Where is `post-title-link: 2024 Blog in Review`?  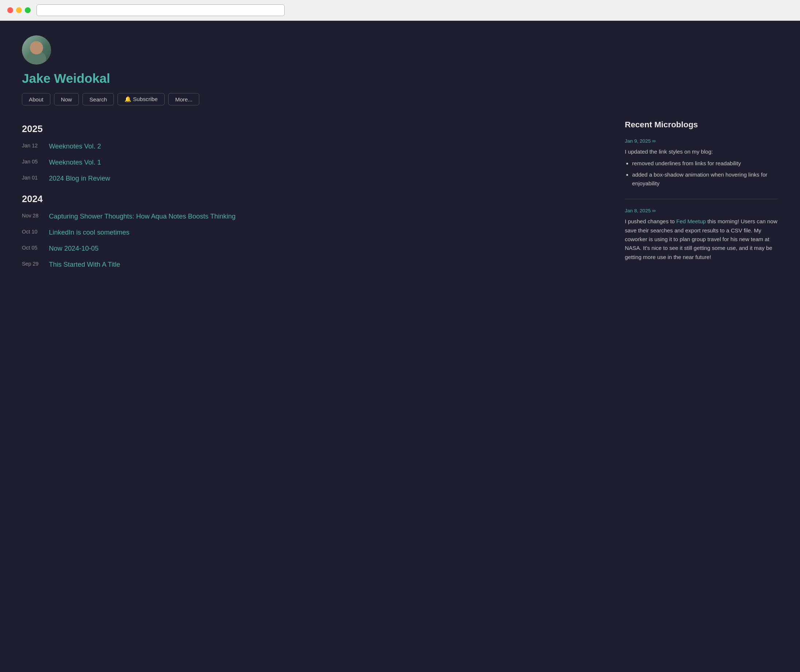 post-title-link: 2024 Blog in Review is located at coordinates (79, 178).